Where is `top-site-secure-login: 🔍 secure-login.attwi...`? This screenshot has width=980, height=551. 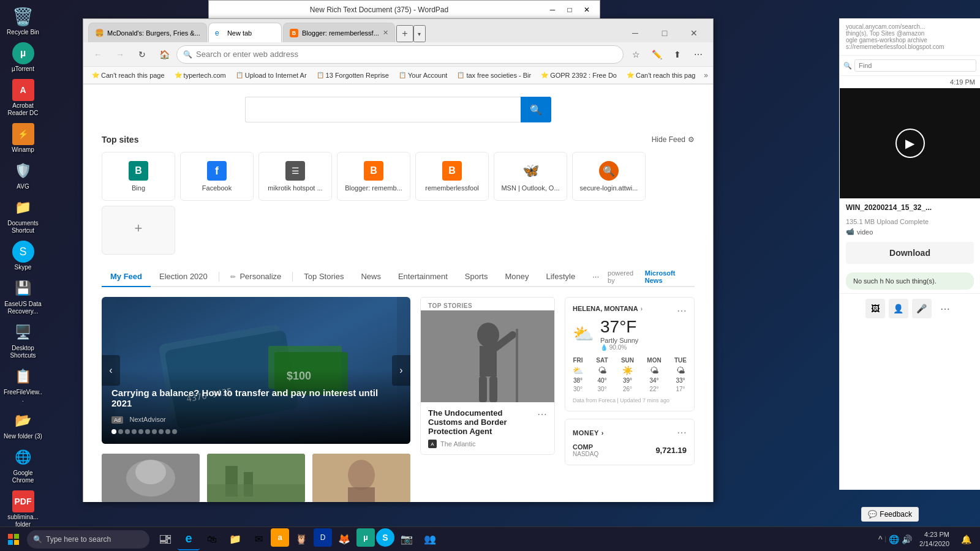
top-site-secure-login: 🔍 secure-login.attwi... is located at coordinates (609, 176).